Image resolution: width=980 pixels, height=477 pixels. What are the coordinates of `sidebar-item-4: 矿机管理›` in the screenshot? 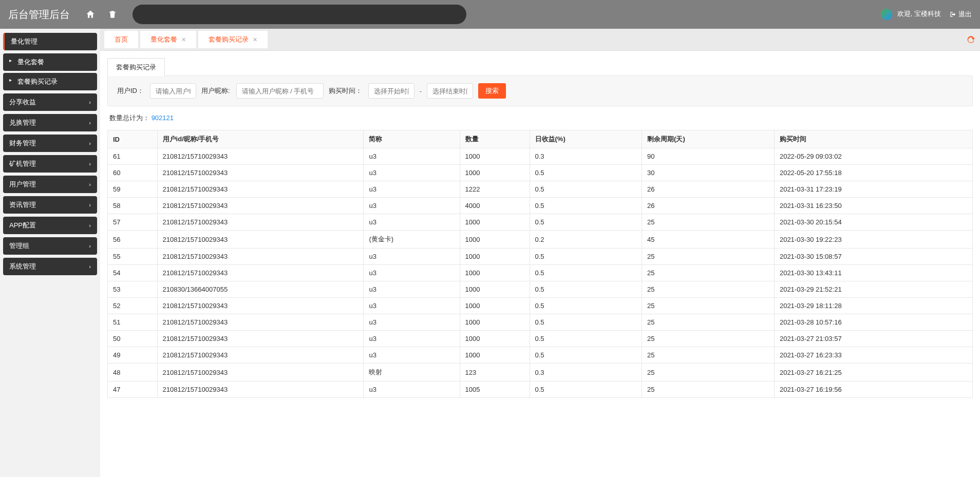 It's located at (50, 164).